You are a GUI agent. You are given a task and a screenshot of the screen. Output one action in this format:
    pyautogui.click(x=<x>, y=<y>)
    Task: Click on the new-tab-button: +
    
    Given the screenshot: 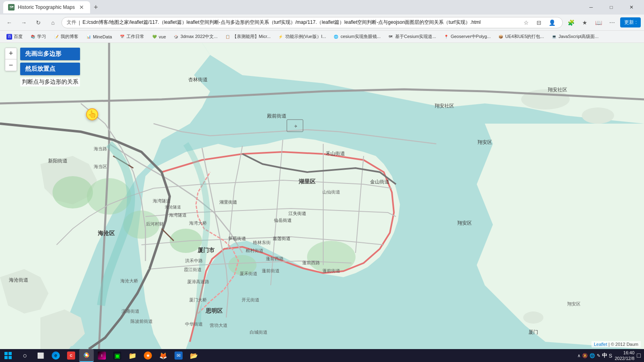 What is the action you would take?
    pyautogui.click(x=96, y=7)
    